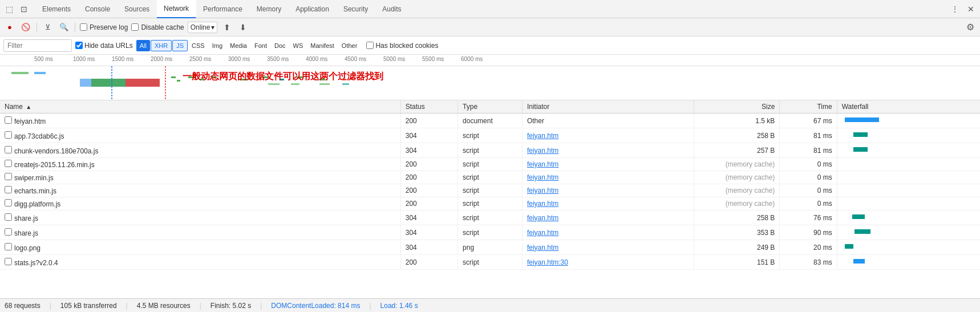 This screenshot has height=312, width=980. What do you see at coordinates (298, 46) in the screenshot?
I see `filter-ws: WS` at bounding box center [298, 46].